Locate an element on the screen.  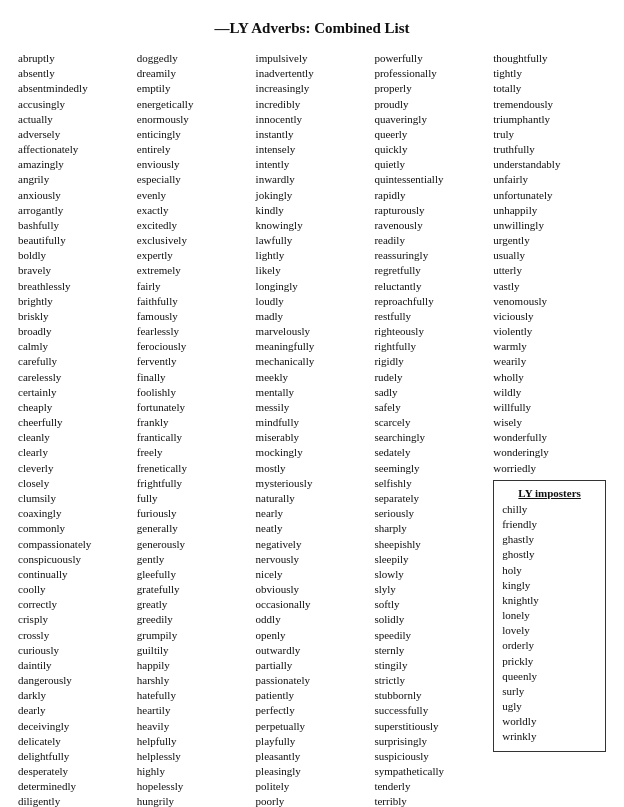
list-item: politely is located at coordinates (312, 786).